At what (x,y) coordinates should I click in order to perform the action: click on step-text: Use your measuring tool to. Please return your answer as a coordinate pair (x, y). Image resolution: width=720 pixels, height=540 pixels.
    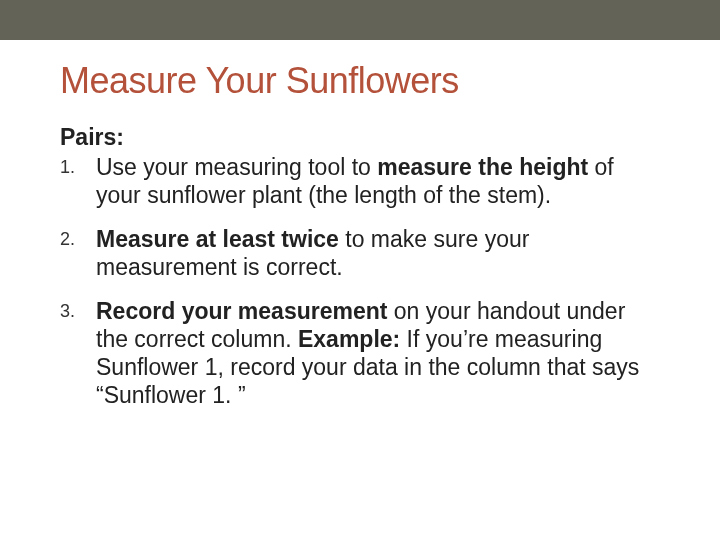
    Looking at the image, I should click on (236, 167).